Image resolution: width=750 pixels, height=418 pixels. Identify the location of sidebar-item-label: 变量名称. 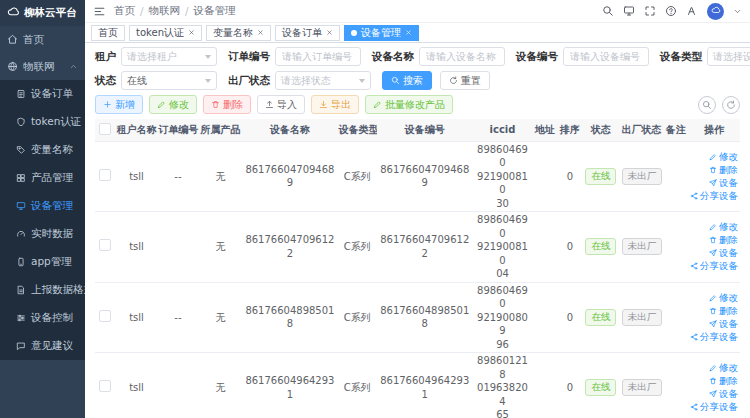
(52, 150).